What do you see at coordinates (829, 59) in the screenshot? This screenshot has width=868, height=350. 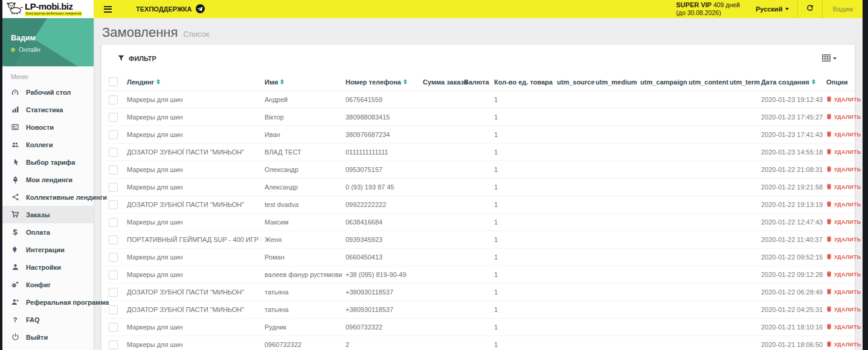 I see `columns-toggle-button` at bounding box center [829, 59].